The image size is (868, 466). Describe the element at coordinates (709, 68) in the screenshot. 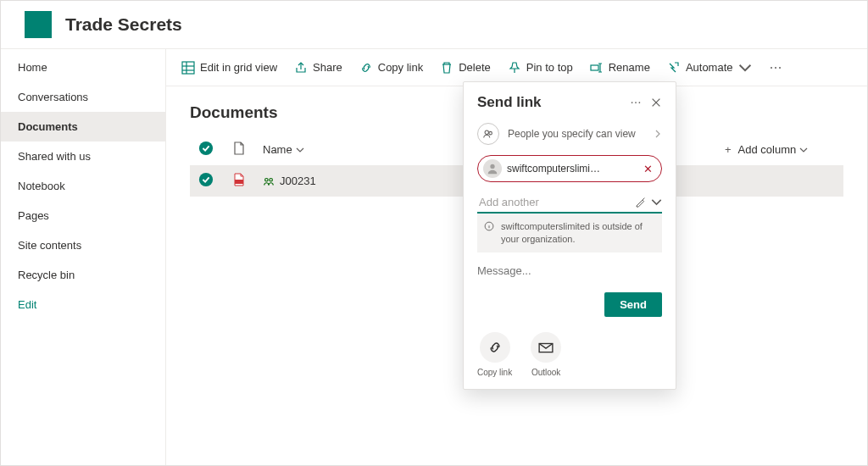

I see `automate-label: Automate` at that location.